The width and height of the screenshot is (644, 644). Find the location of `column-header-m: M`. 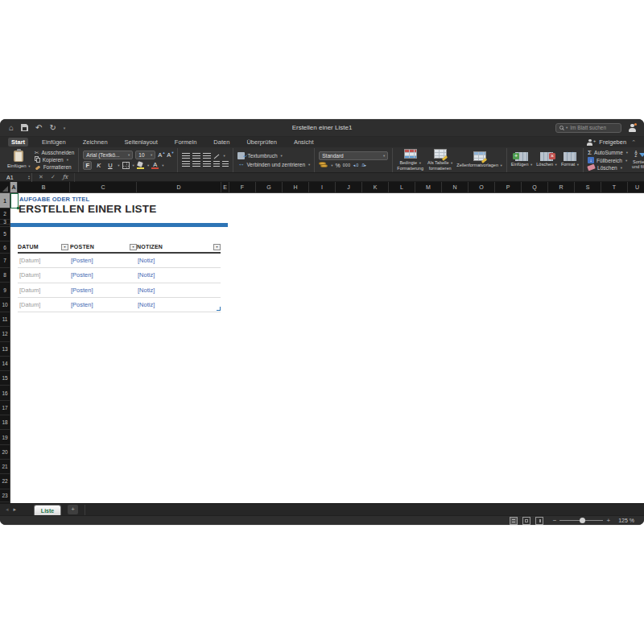

column-header-m: M is located at coordinates (428, 188).